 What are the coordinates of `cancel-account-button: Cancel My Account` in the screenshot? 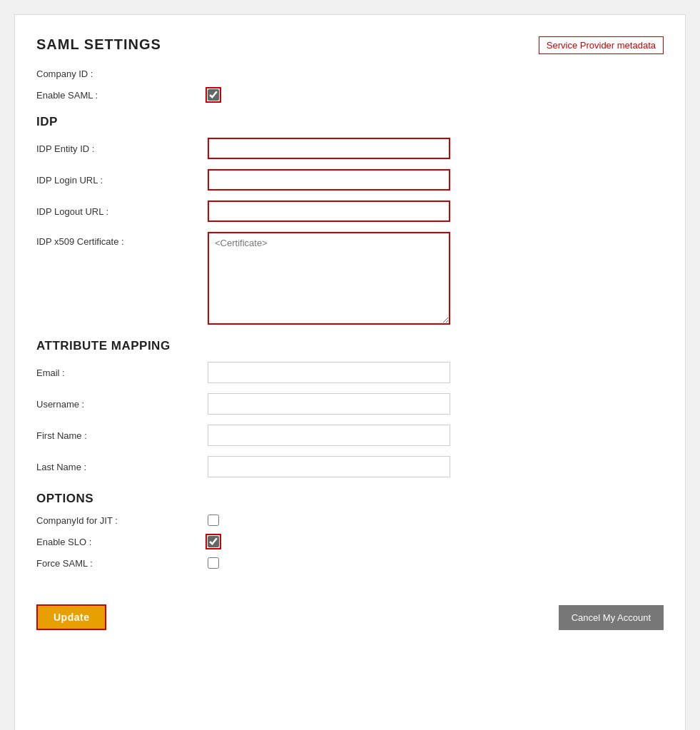 It's located at (611, 618).